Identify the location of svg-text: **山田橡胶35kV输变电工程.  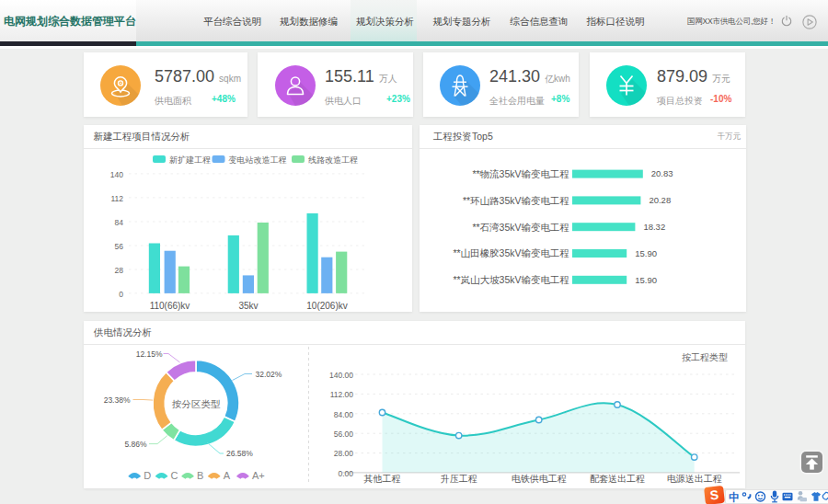
(512, 253).